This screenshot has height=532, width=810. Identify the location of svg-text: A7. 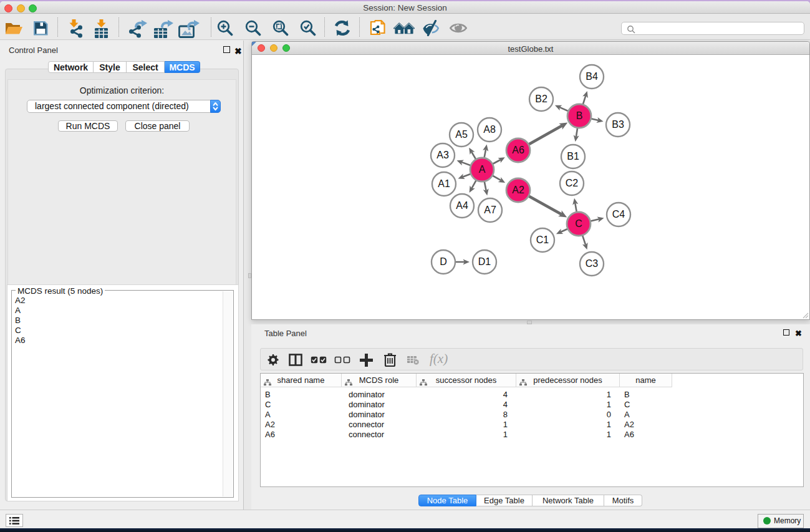
(490, 210).